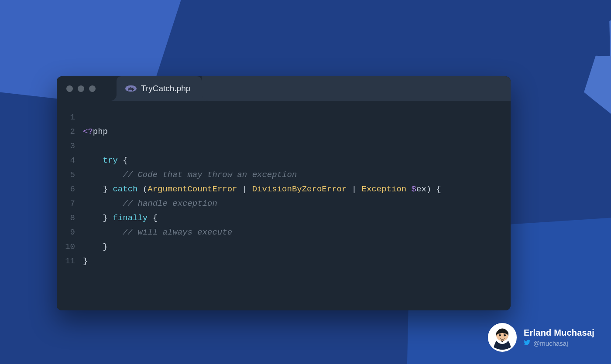 This screenshot has height=364, width=611. Describe the element at coordinates (150, 204) in the screenshot. I see `code-line: // handle exception` at that location.